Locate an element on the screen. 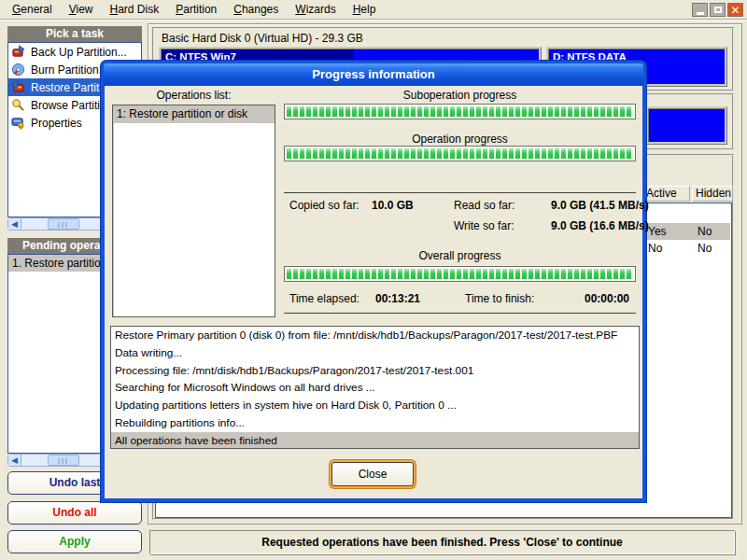 The width and height of the screenshot is (747, 560). menu-general: General is located at coordinates (32, 9).